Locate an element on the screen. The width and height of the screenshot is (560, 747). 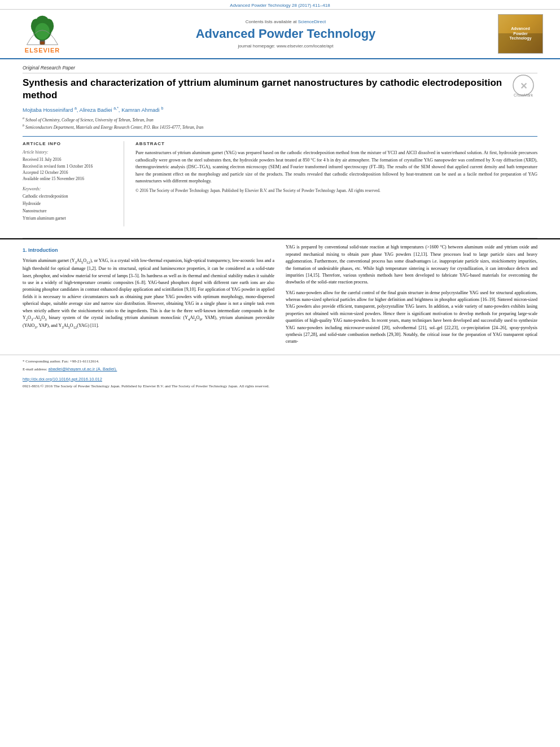
intro-para-1: Yttrium aluminum garnet (Y3Al5O12), or Y… is located at coordinates (148, 294).